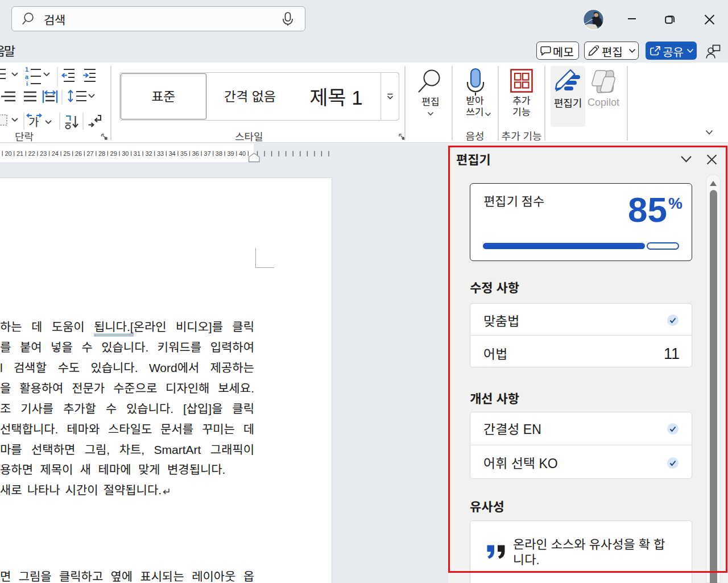 The width and height of the screenshot is (728, 583). What do you see at coordinates (172, 154) in the screenshot?
I see `svg-text: 34` at bounding box center [172, 154].